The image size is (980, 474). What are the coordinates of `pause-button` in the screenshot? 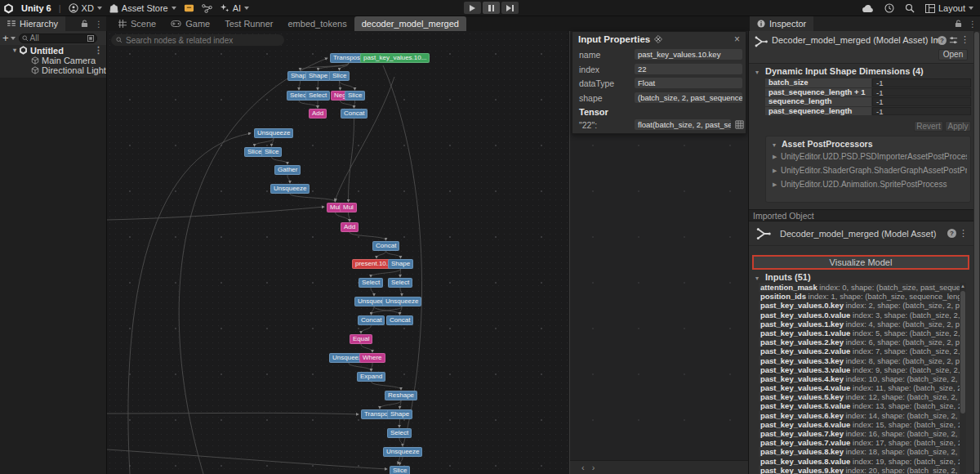 It's located at (492, 8).